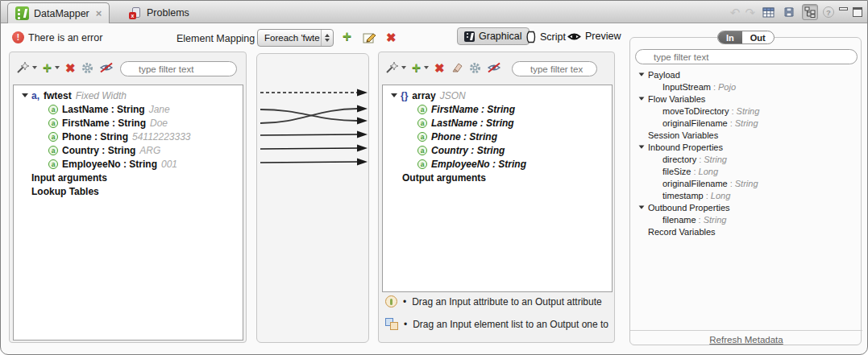 The image size is (868, 355). What do you see at coordinates (500, 36) in the screenshot?
I see `graphical-label: Graphical` at bounding box center [500, 36].